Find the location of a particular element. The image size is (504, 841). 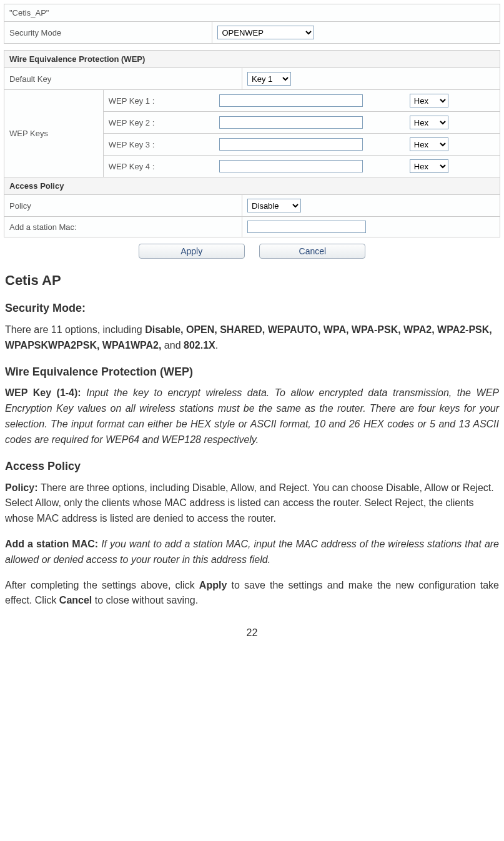

wep-keys-label: WEP Keys is located at coordinates (54, 134).